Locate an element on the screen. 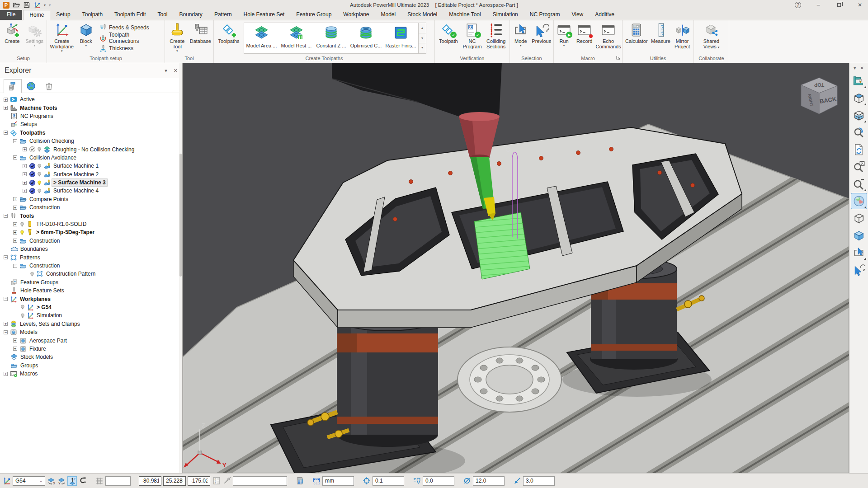  tree-item: −Toolpaths is located at coordinates (91, 133).